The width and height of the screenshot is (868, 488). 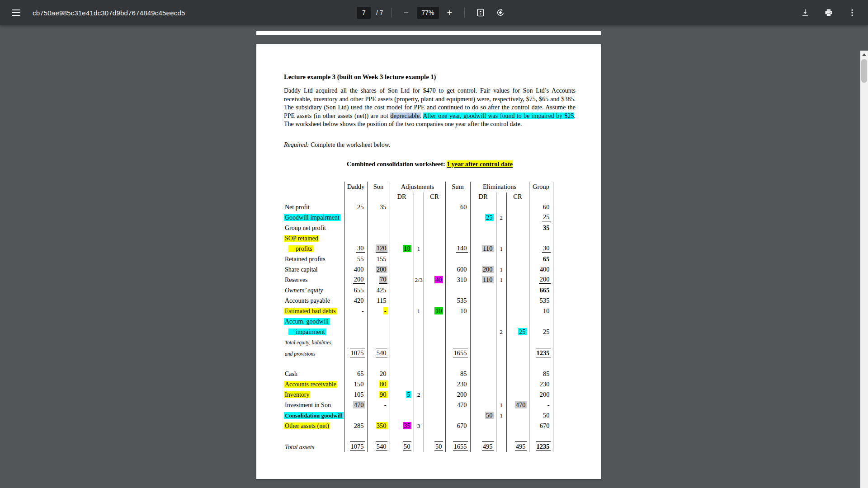 What do you see at coordinates (518, 197) in the screenshot?
I see `subheader-elim-cr: CR` at bounding box center [518, 197].